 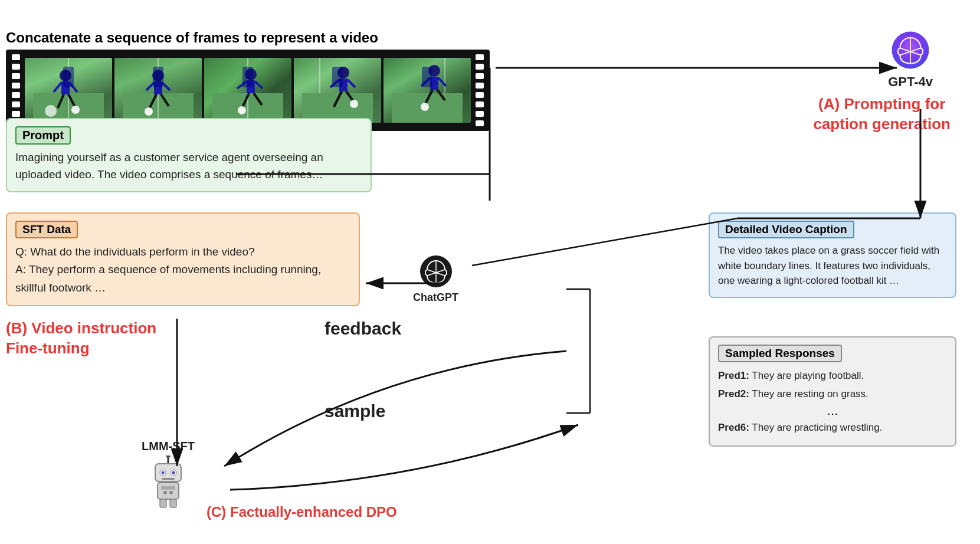 What do you see at coordinates (168, 482) in the screenshot?
I see `robot-icon` at bounding box center [168, 482].